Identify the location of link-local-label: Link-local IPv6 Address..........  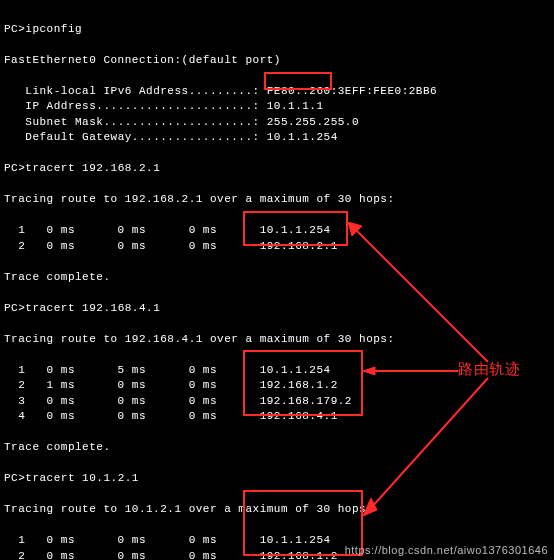
(138, 91).